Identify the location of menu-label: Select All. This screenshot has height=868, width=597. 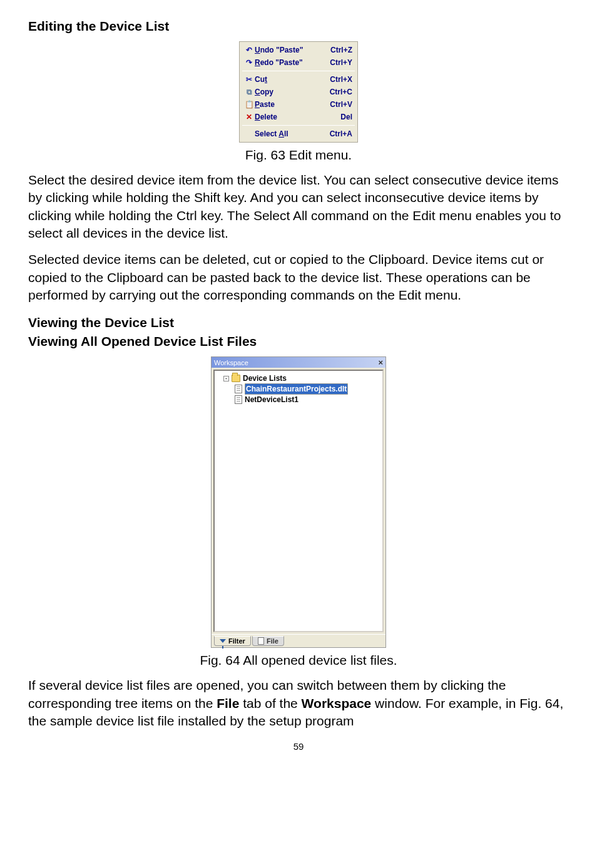
(289, 134).